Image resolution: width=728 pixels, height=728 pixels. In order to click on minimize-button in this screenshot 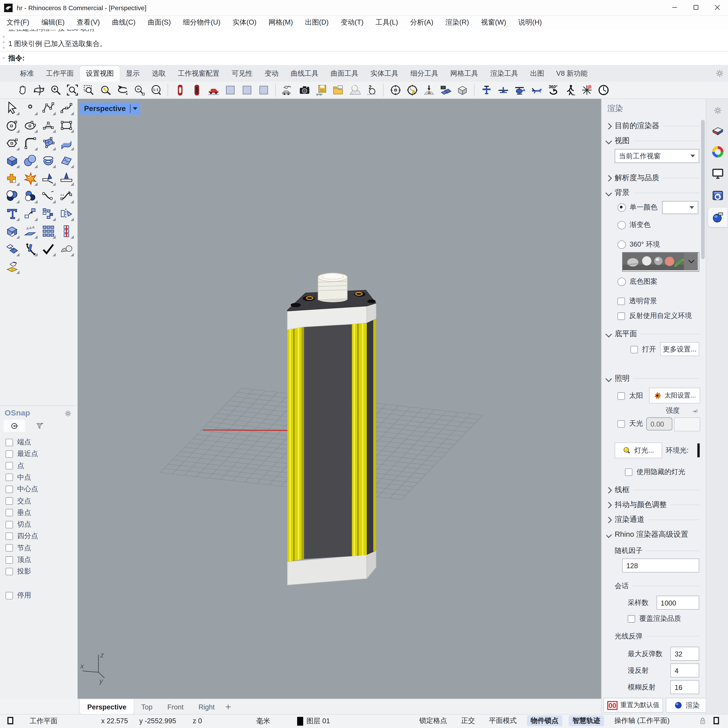, I will do `click(674, 8)`.